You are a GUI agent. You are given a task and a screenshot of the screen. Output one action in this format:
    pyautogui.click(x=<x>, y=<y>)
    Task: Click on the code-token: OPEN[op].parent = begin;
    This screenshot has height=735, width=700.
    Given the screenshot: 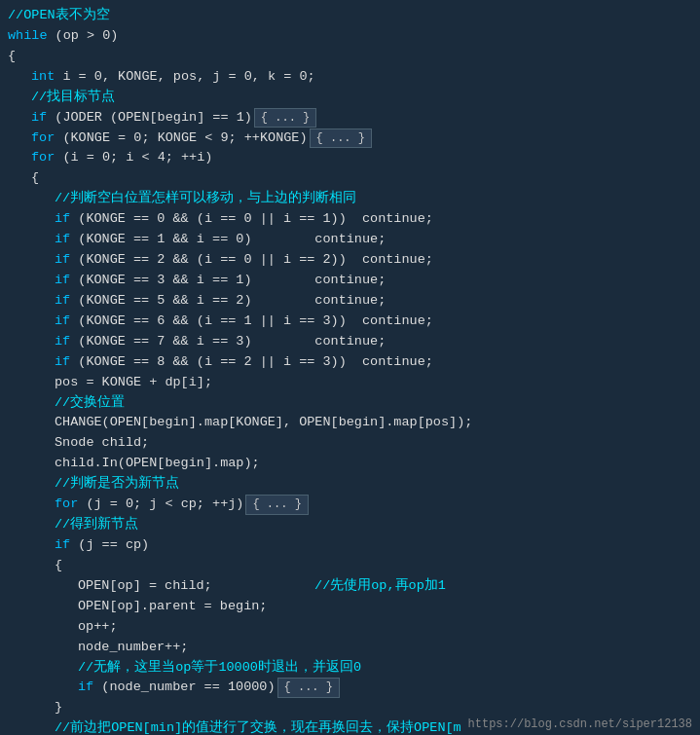 What is the action you would take?
    pyautogui.click(x=172, y=607)
    